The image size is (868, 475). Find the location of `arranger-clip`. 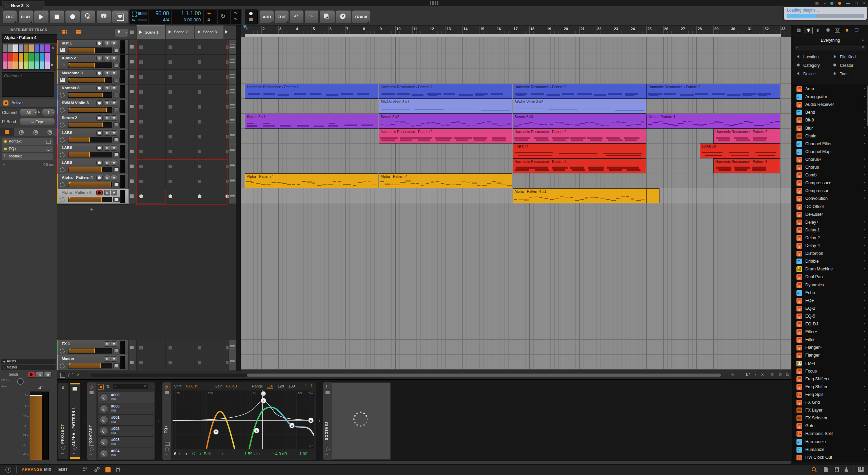

arranger-clip is located at coordinates (653, 196).